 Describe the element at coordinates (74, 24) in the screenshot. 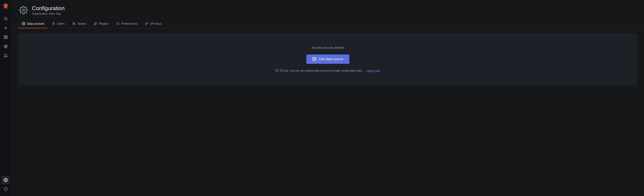

I see `users-icon` at that location.